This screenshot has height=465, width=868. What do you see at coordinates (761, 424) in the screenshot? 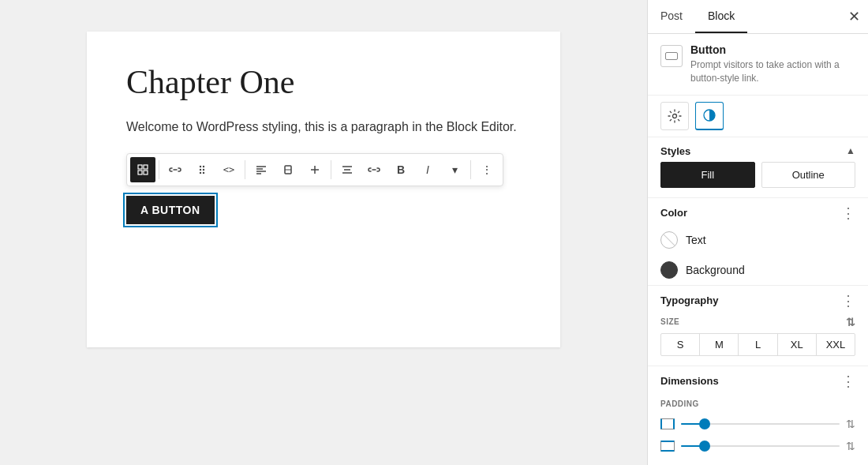
I see `padding-slider-1-container` at bounding box center [761, 424].